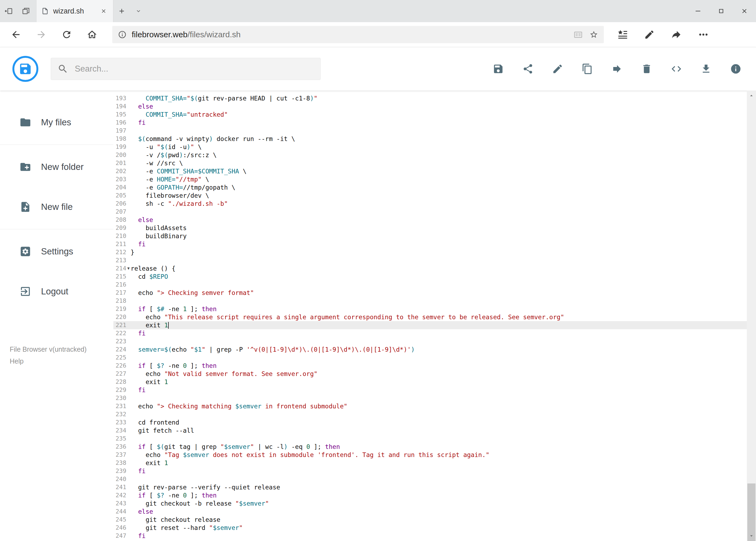 The width and height of the screenshot is (756, 541). What do you see at coordinates (721, 11) in the screenshot?
I see `maximize-button` at bounding box center [721, 11].